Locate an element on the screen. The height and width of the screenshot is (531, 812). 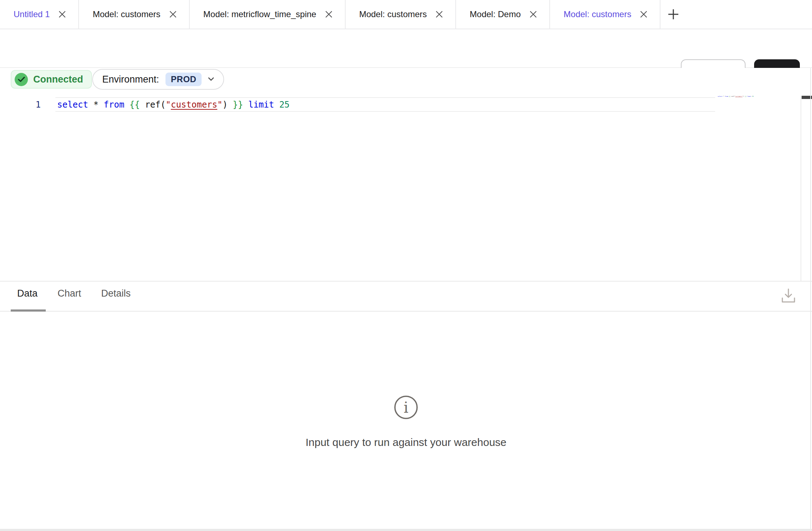
editor-tab-model-metricflow-time-spine: Model: metricflow_time_spine is located at coordinates (268, 14).